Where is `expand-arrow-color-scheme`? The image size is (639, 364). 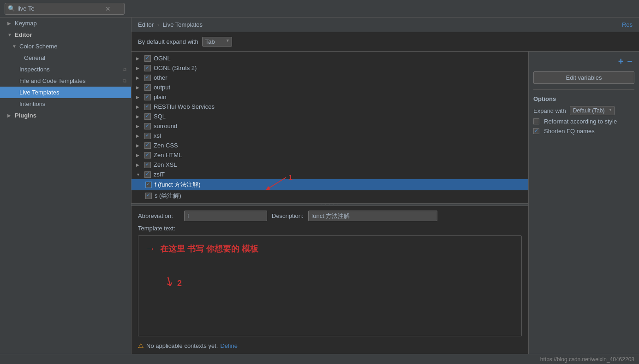
expand-arrow-color-scheme is located at coordinates (15, 46).